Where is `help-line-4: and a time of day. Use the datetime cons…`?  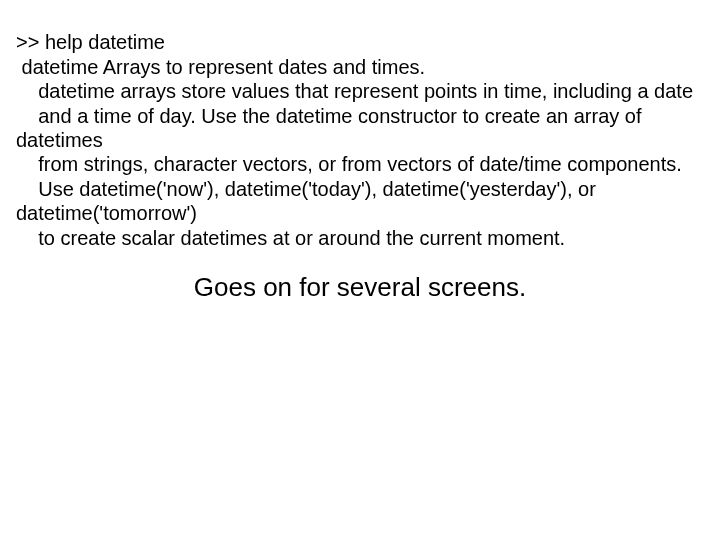
help-line-4: and a time of day. Use the datetime cons… is located at coordinates (332, 128).